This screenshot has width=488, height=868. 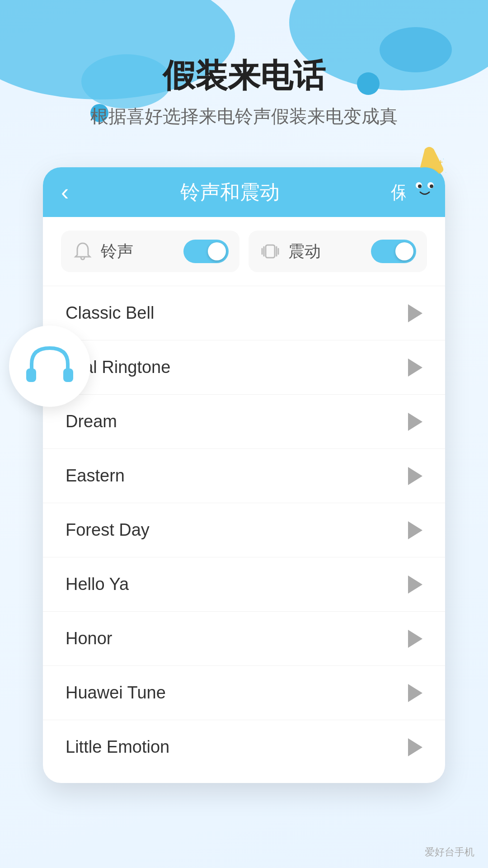 What do you see at coordinates (237, 584) in the screenshot?
I see `ringtone-name: Hello Ya` at bounding box center [237, 584].